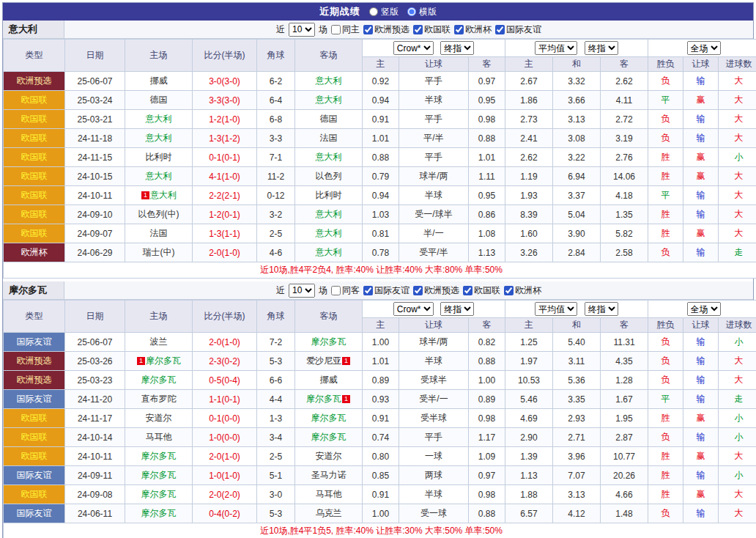 This screenshot has height=538, width=756. I want to click on vertical-radio-input, so click(374, 12).